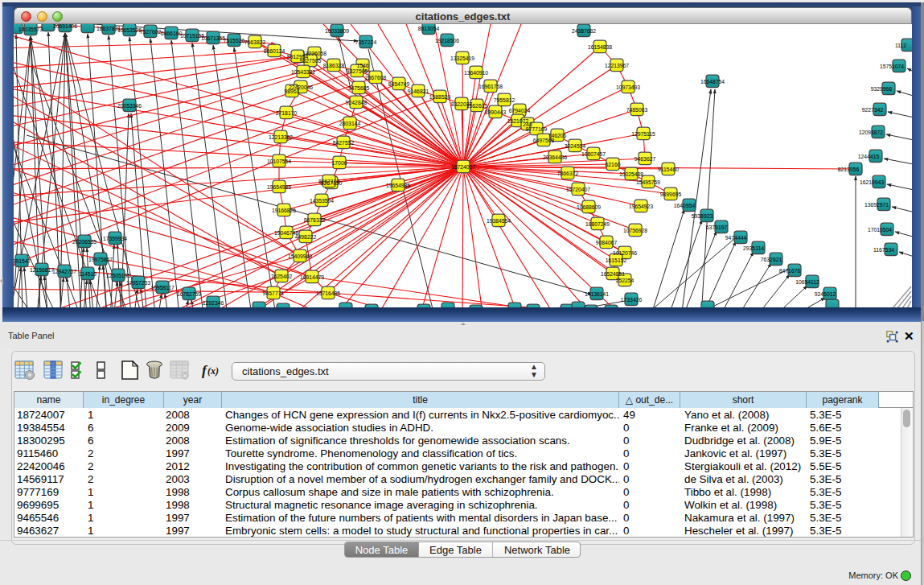 This screenshot has height=585, width=924. I want to click on svg-text: 12213967, so click(617, 66).